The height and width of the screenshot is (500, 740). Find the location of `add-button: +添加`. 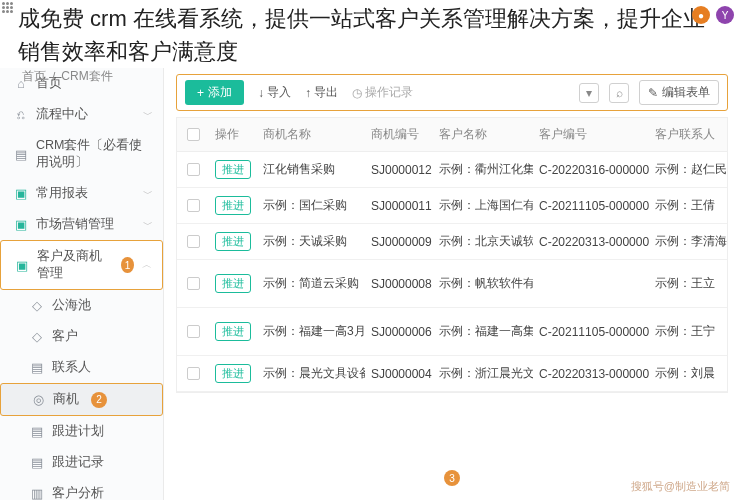

add-button: +添加 is located at coordinates (214, 92).